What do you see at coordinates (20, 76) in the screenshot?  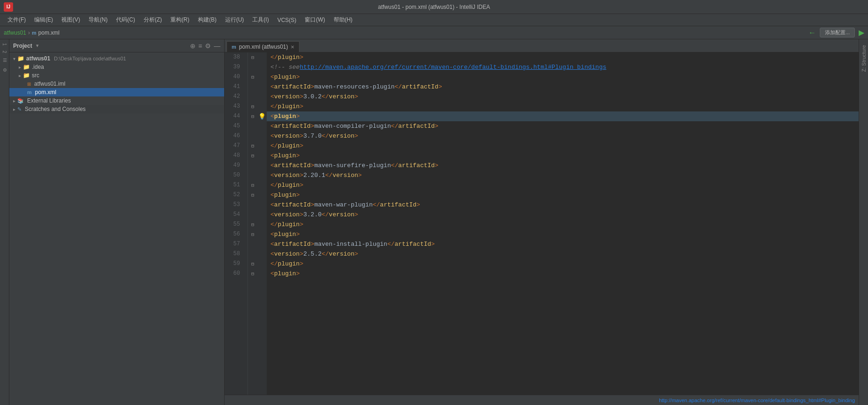 I see `src-chevron: ▸` at bounding box center [20, 76].